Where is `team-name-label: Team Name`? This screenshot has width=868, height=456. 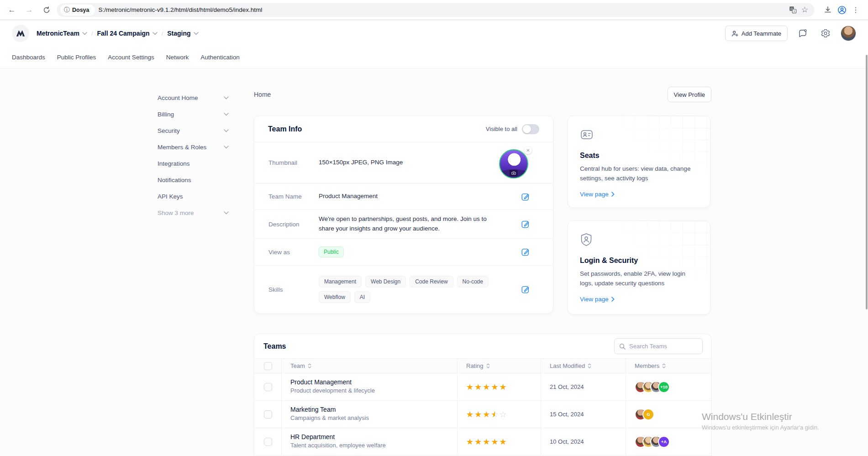 team-name-label: Team Name is located at coordinates (294, 196).